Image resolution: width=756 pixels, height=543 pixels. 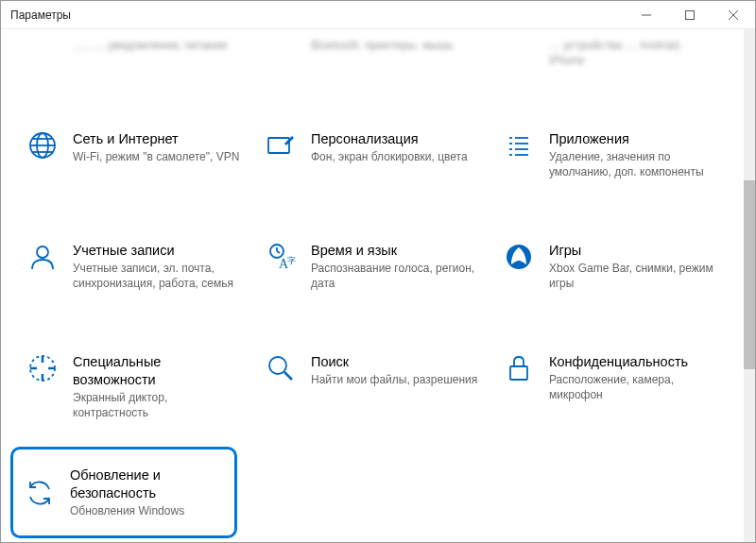 What do you see at coordinates (634, 53) in the screenshot?
I see `tile-desc: … устройства … Android, iPhone` at bounding box center [634, 53].